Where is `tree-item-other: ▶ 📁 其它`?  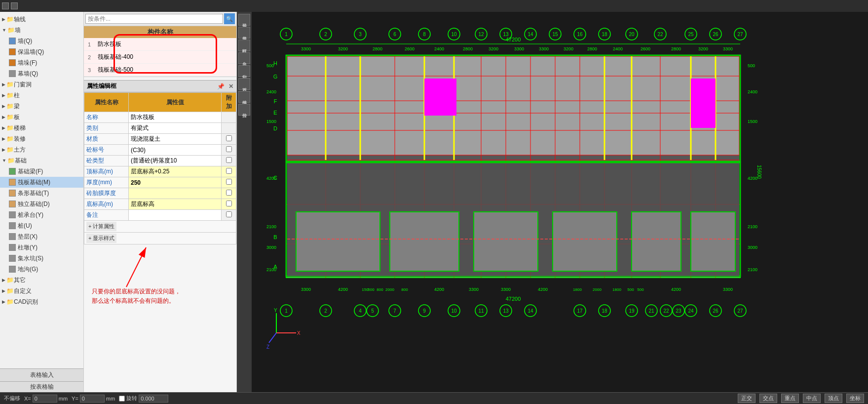
tree-item-other: ▶ 📁 其它 is located at coordinates (41, 280).